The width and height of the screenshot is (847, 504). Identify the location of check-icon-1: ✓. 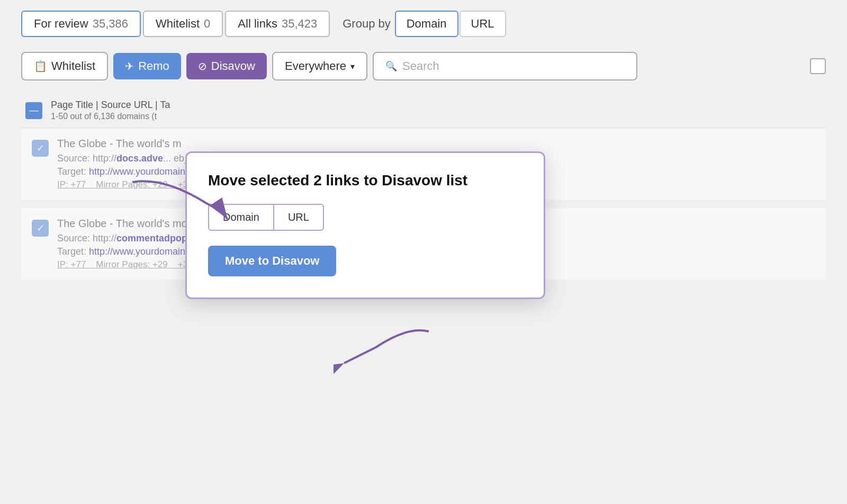
(40, 148).